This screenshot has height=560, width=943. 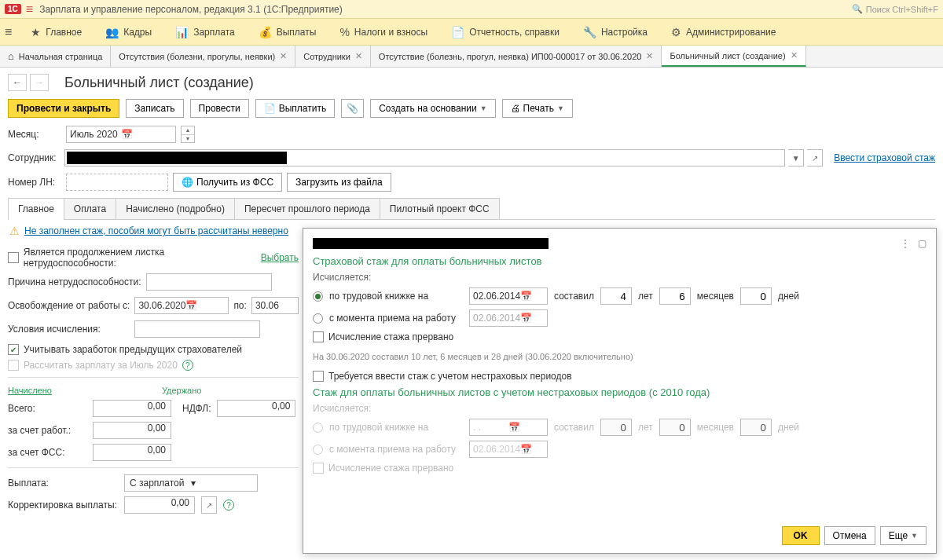 What do you see at coordinates (275, 306) in the screenshot?
I see `date-to-input: 30.06` at bounding box center [275, 306].